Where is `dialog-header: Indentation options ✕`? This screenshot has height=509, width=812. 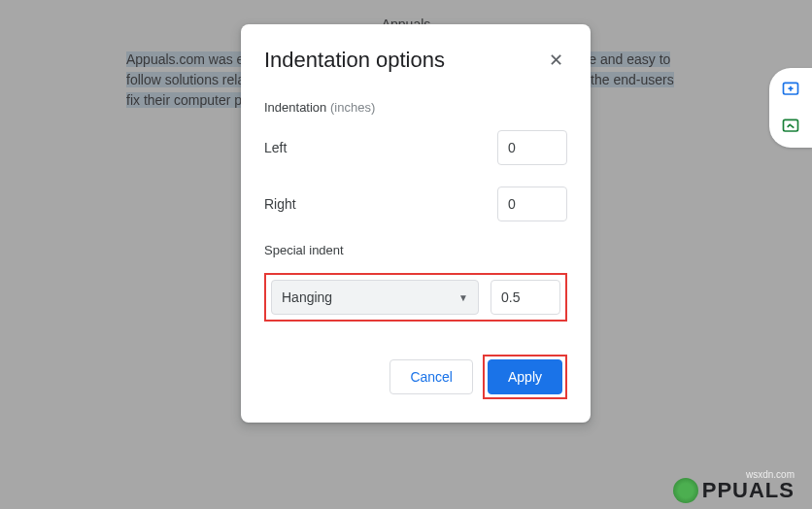
dialog-header: Indentation options ✕ is located at coordinates (416, 60).